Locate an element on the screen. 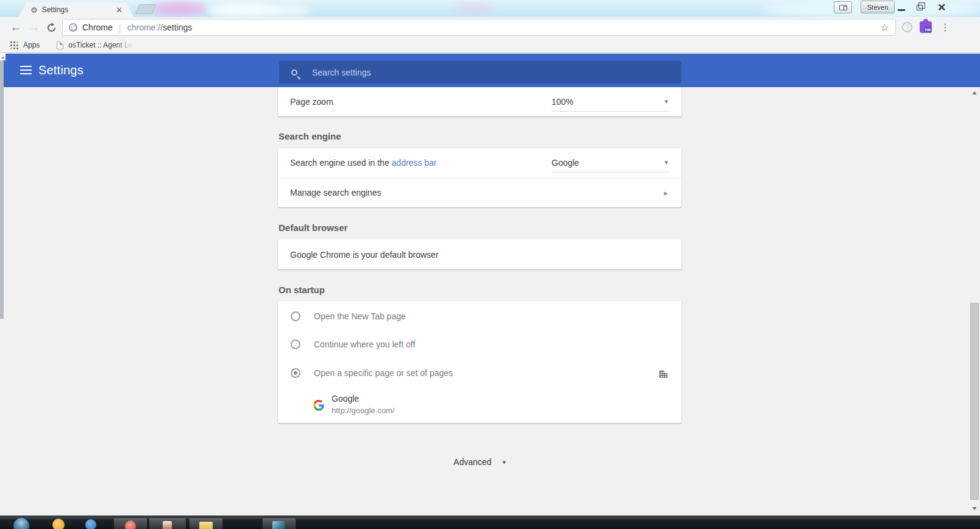  search-icon is located at coordinates (294, 73).